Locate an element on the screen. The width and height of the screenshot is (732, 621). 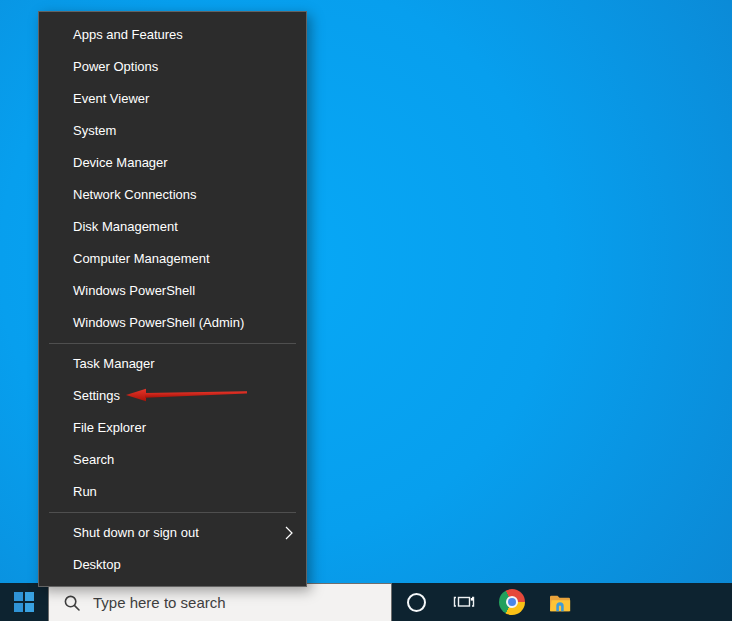
menu-item-shut-down-or-sign-out: Shut down or sign out is located at coordinates (172, 533).